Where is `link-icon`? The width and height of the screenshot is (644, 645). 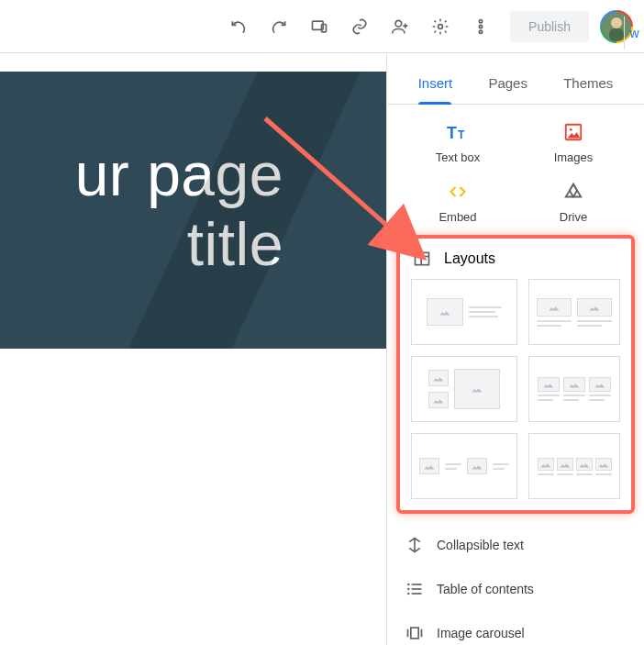 link-icon is located at coordinates (360, 27).